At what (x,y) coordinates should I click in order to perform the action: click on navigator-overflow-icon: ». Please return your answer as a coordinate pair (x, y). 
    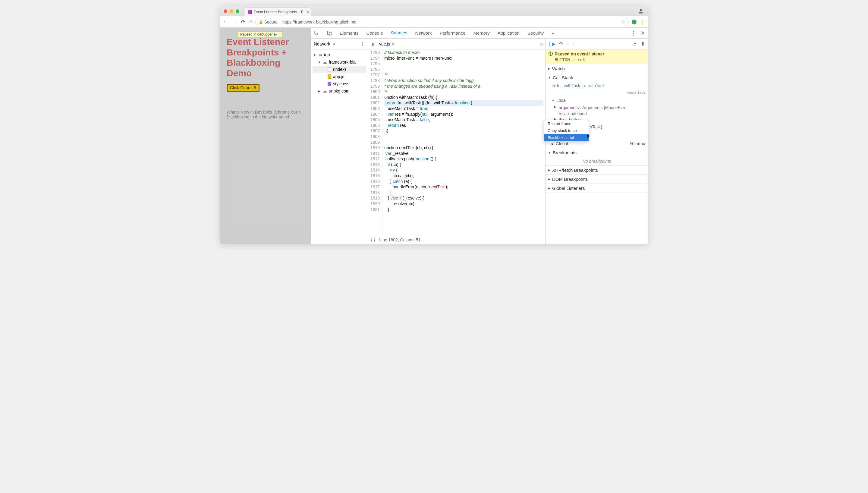
    Looking at the image, I should click on (334, 44).